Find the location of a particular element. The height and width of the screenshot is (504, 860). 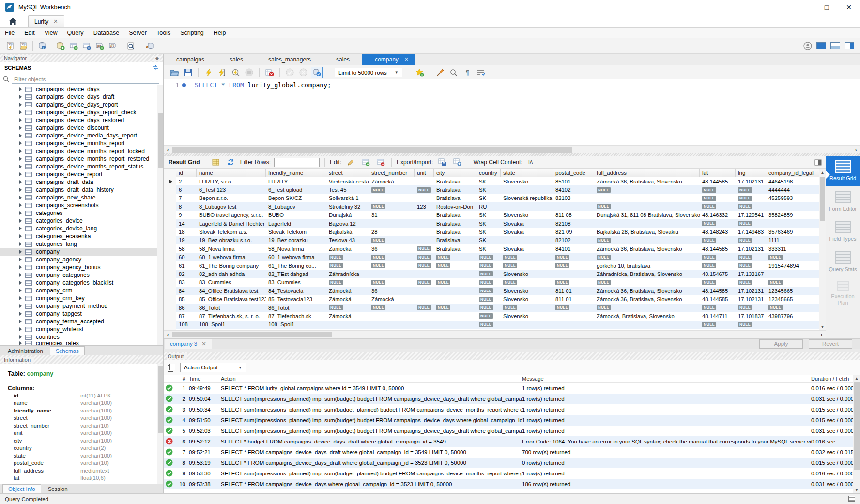

grid-row: 1919_Bez obrazku s.r.o.19_Bez obrazkuTes… is located at coordinates (491, 240).